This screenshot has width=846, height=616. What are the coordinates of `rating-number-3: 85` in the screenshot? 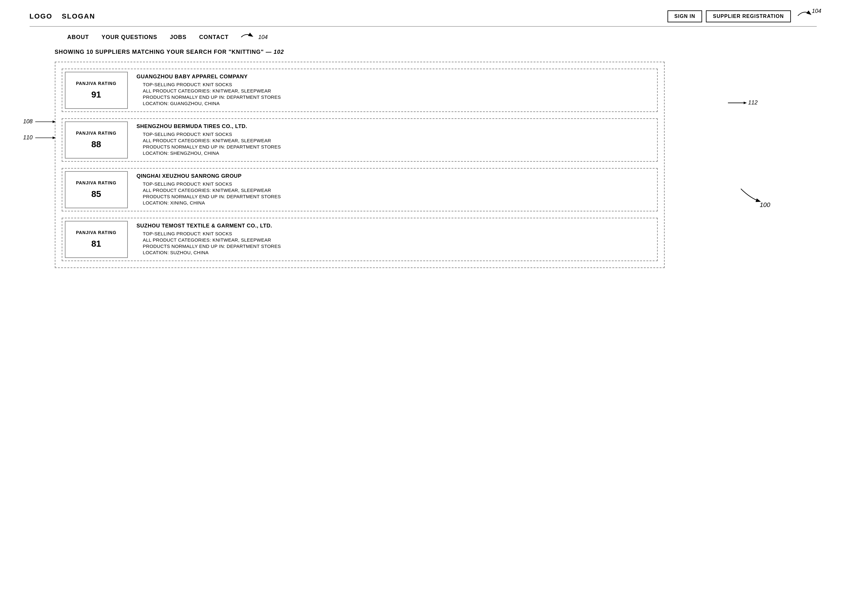 It's located at (96, 194).